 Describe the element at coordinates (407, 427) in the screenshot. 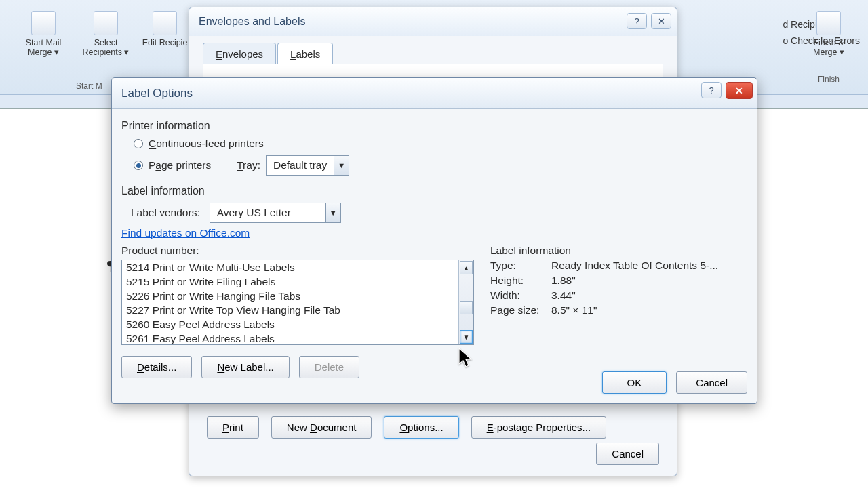

I see `dialog-button-row: Print New Document Options... E-postage …` at that location.